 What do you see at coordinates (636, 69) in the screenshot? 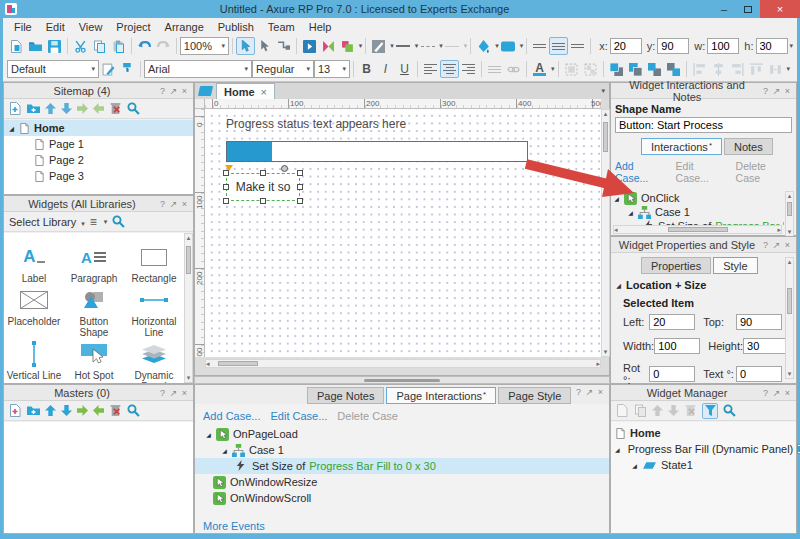
I see `send-to-back-icon` at bounding box center [636, 69].